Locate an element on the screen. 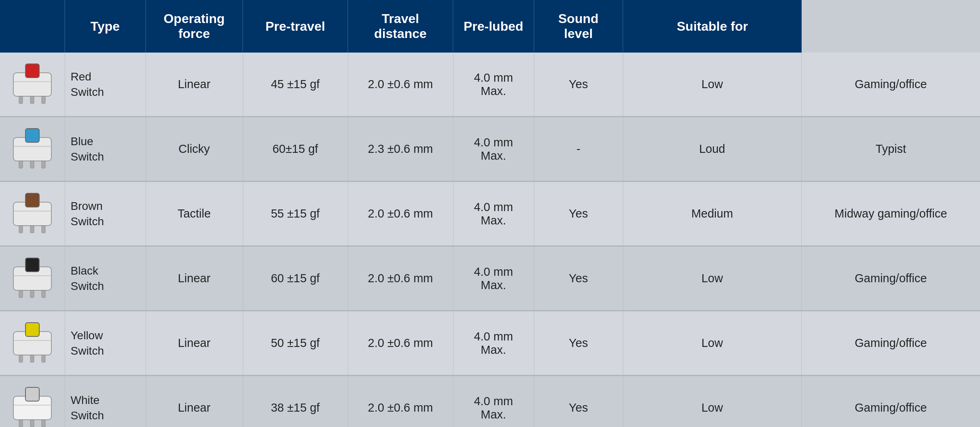 The width and height of the screenshot is (980, 427). operating-force: 45 ±15 gf is located at coordinates (295, 85).